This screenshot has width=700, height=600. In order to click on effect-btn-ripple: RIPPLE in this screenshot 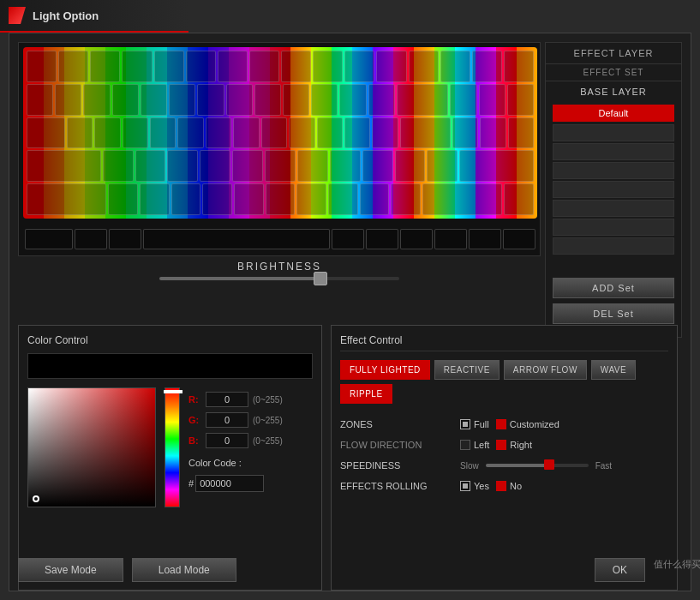, I will do `click(367, 394)`.